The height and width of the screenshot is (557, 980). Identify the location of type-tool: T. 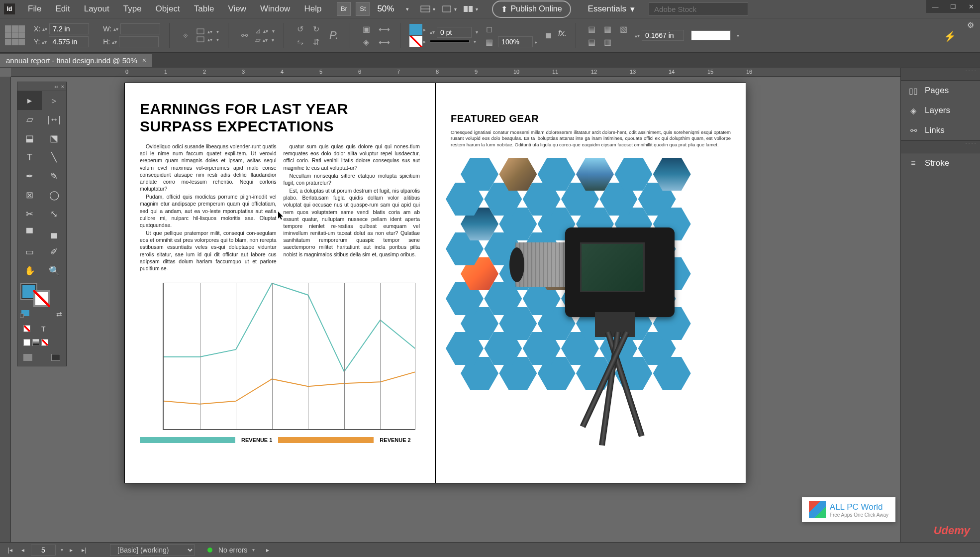
(30, 157).